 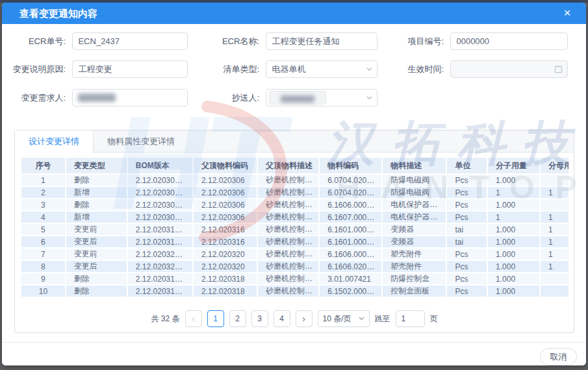 What do you see at coordinates (304, 319) in the screenshot?
I see `next-page-button: ›` at bounding box center [304, 319].